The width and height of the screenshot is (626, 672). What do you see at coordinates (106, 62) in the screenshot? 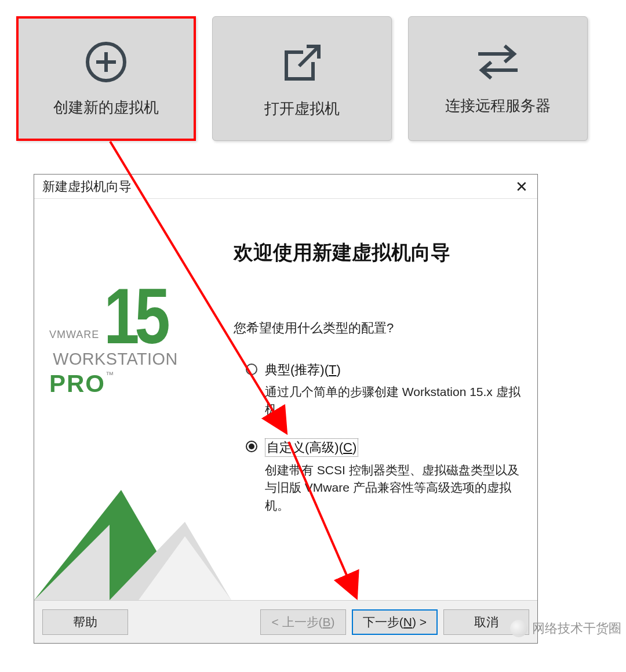
I see `plus-circle-icon` at bounding box center [106, 62].